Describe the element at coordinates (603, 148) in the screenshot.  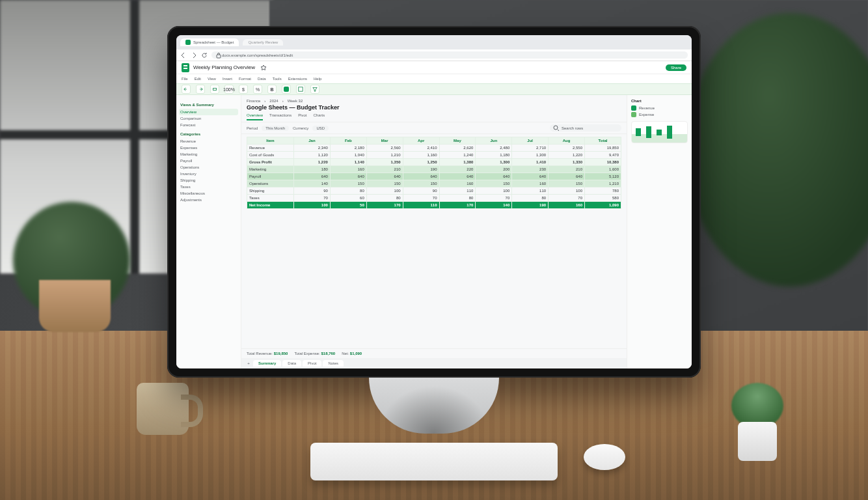
I see `cell: 19,850` at that location.